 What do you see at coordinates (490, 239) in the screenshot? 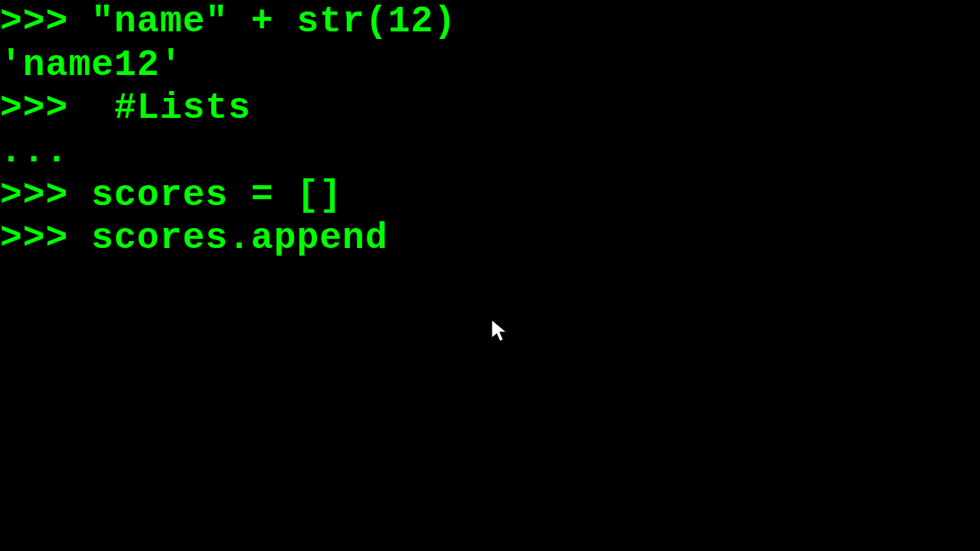
I see `terminal-line: >>> scores.append` at bounding box center [490, 239].